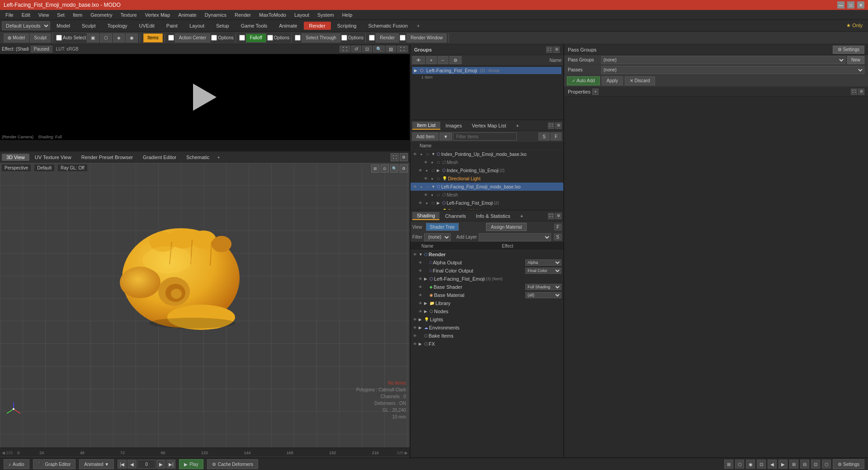  What do you see at coordinates (421, 344) in the screenshot?
I see `arrow-fx: ▶` at bounding box center [421, 344].